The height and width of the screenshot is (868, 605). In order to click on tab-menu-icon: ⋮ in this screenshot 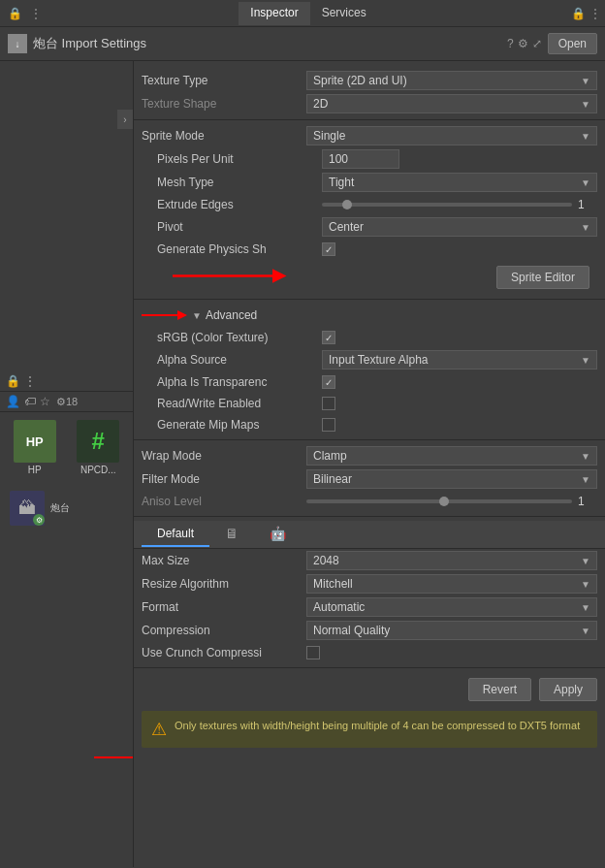, I will do `click(595, 14)`.